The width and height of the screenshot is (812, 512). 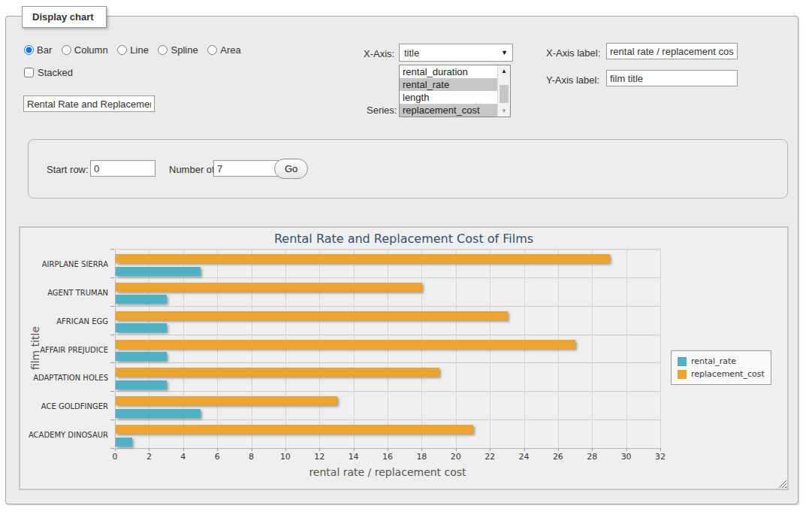 I want to click on x-tick-label: 32, so click(x=660, y=457).